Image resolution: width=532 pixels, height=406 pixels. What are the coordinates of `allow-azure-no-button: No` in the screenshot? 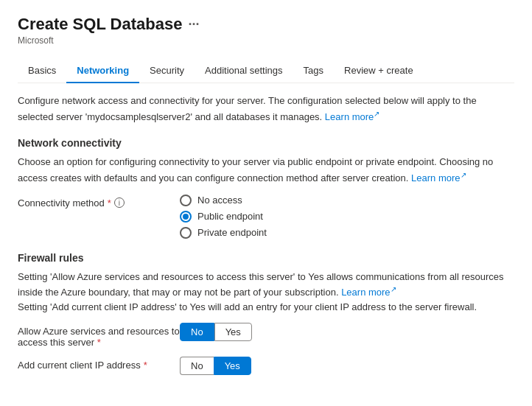 It's located at (197, 332).